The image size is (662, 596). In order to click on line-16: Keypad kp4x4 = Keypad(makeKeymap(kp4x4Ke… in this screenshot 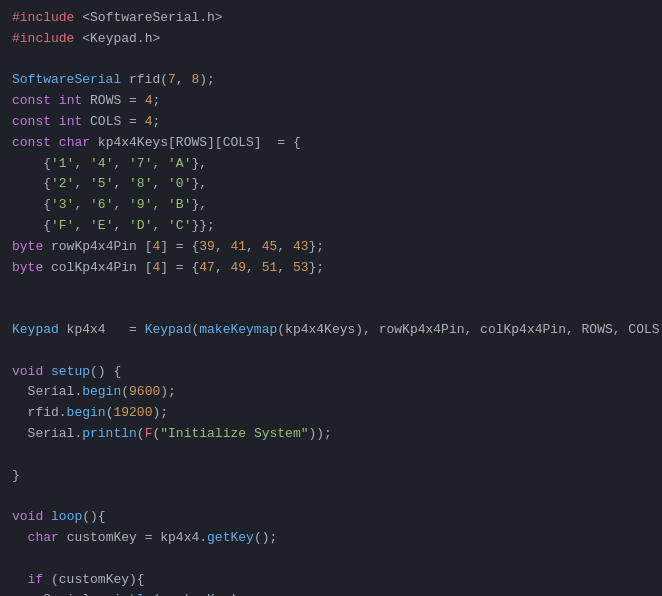, I will do `click(331, 330)`.